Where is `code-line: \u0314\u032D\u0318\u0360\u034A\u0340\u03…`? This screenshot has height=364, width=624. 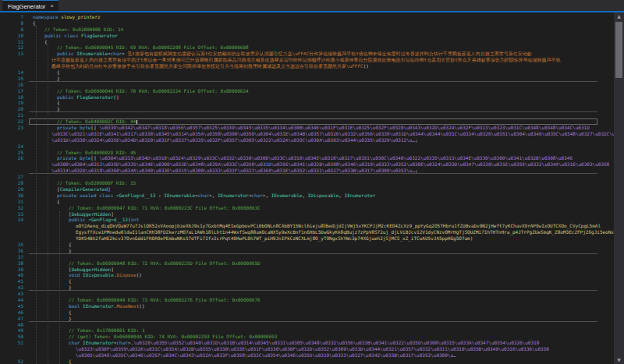 code-line: \u0314\u032D\u0318\u0360\u034A\u0340\u03… is located at coordinates (307, 171).